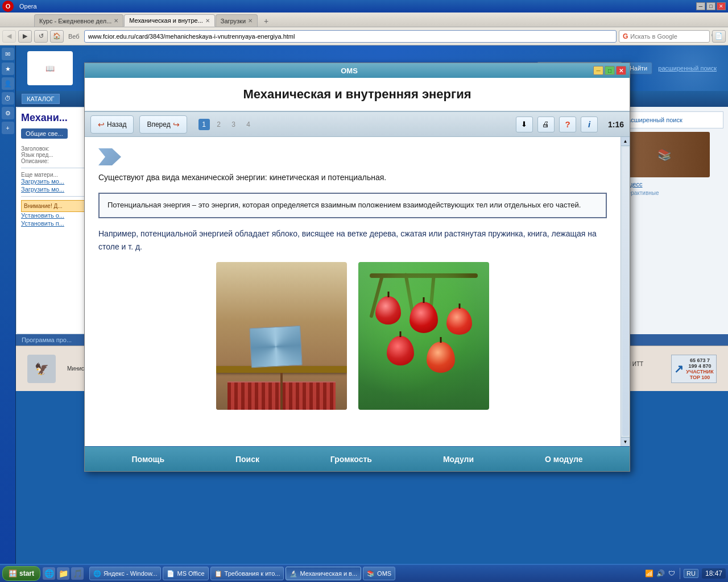 This screenshot has height=582, width=728. Describe the element at coordinates (691, 573) in the screenshot. I see `language-indicator: RU` at that location.